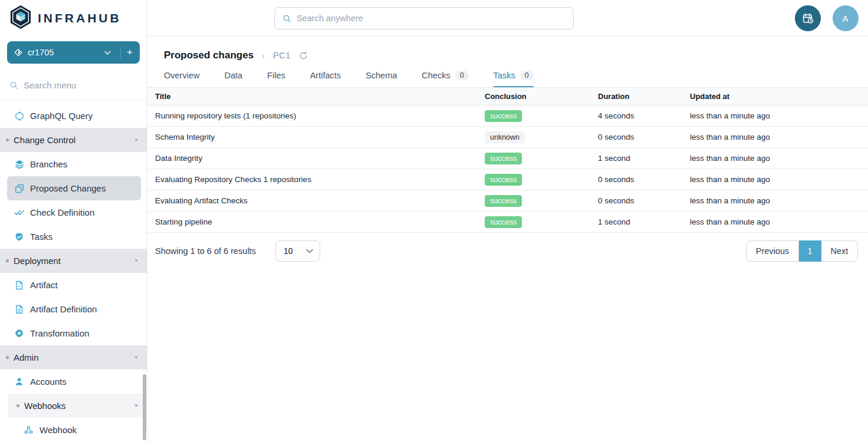 Image resolution: width=868 pixels, height=442 pixels. What do you see at coordinates (73, 260) in the screenshot?
I see `sidebar-section-deployment: Deployment ▼` at bounding box center [73, 260].